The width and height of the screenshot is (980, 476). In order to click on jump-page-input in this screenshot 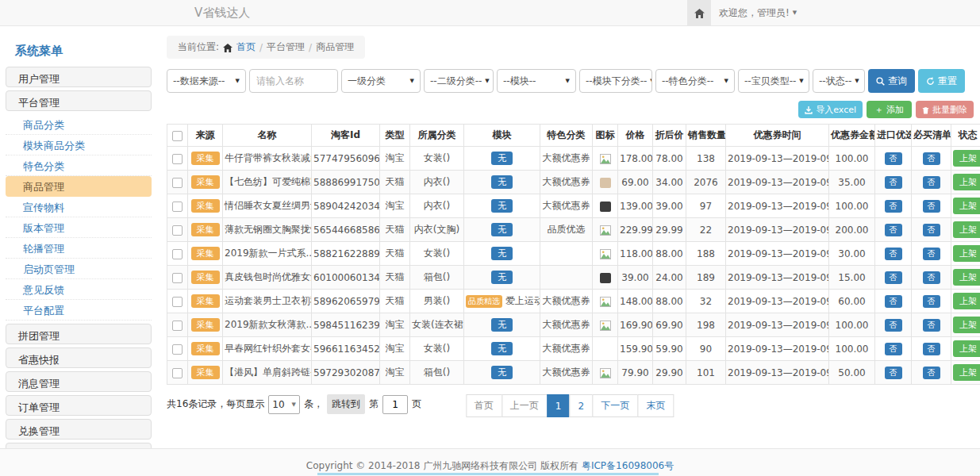, I will do `click(395, 405)`.